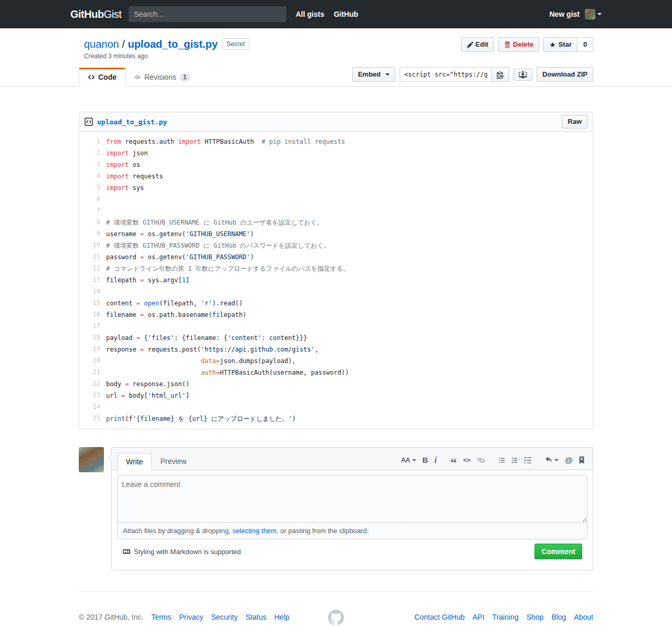 The image size is (672, 626). What do you see at coordinates (161, 617) in the screenshot?
I see `footer-link-terms: Terms` at bounding box center [161, 617].